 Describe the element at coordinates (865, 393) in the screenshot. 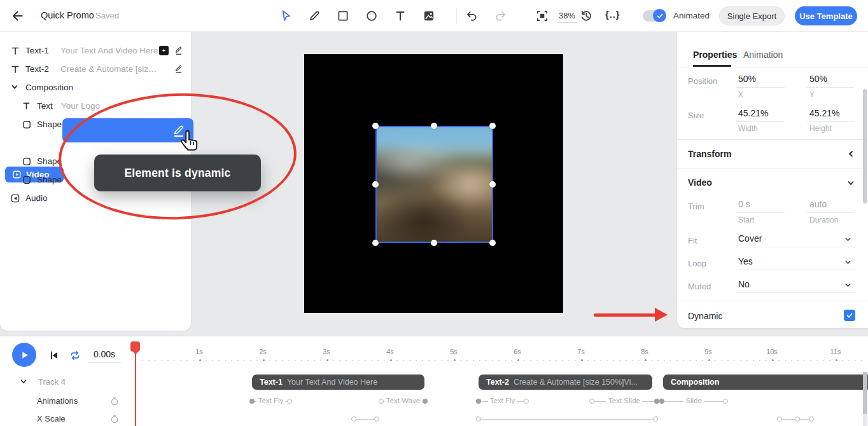

I see `timeline-scrollbar` at that location.